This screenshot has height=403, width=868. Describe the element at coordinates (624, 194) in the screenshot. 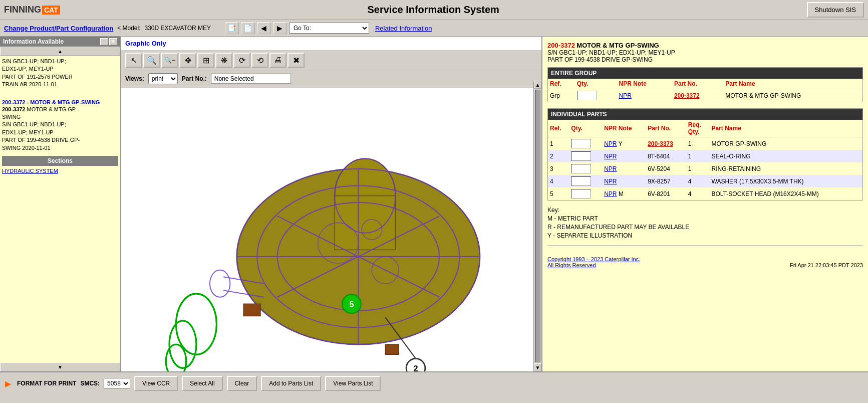

I see `row5-npr: NPR M` at that location.